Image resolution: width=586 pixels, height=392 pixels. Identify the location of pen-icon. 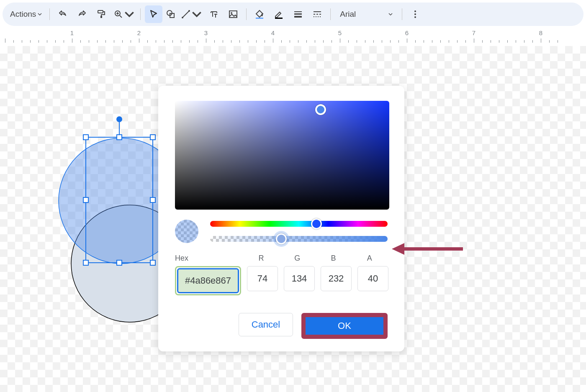
(279, 14).